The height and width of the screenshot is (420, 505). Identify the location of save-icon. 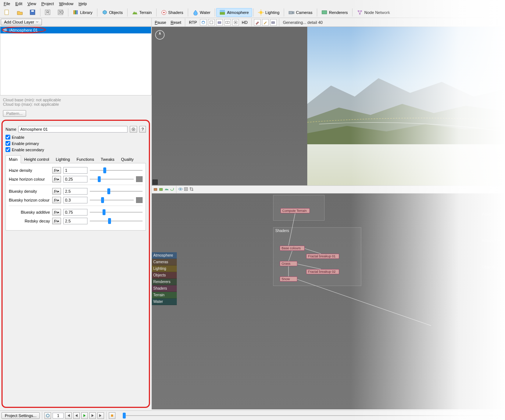
(33, 12).